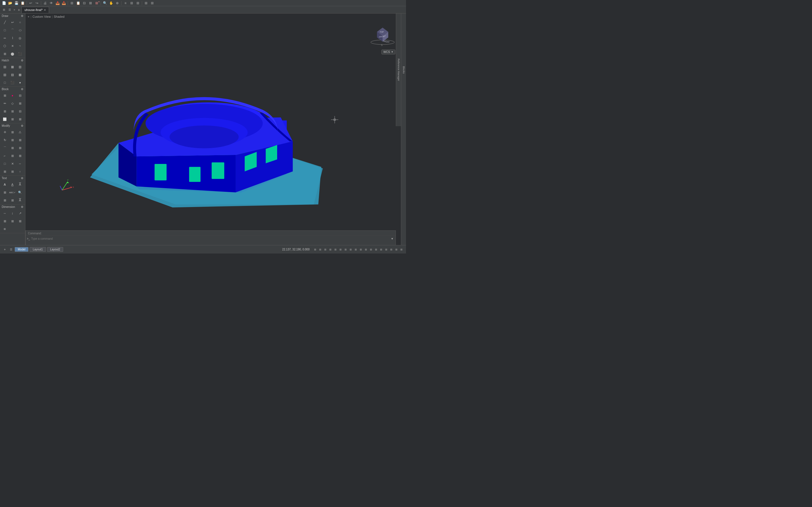  What do you see at coordinates (336, 249) in the screenshot?
I see `osnap-icon: ⊞` at bounding box center [336, 249].